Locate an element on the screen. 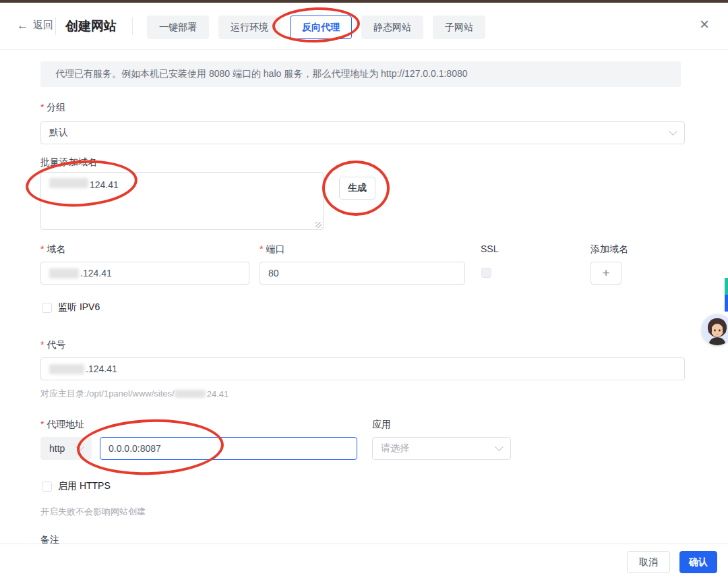  avatar-icon is located at coordinates (715, 330).